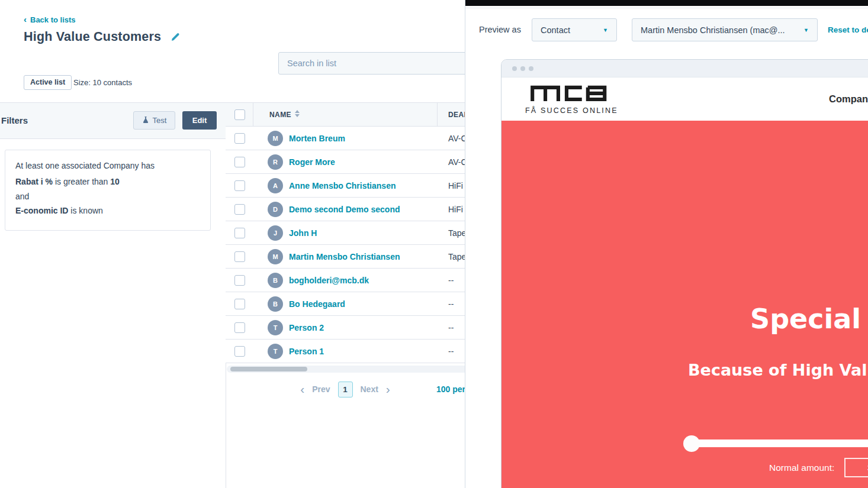 The width and height of the screenshot is (868, 488). What do you see at coordinates (47, 83) in the screenshot?
I see `active-list-badge: Active list` at bounding box center [47, 83].